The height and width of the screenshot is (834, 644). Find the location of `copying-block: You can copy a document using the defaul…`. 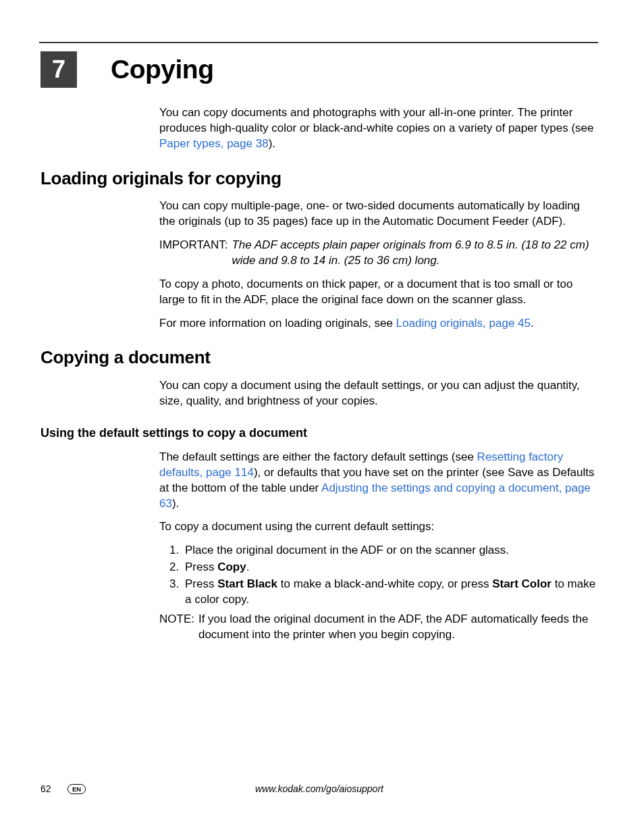

copying-block: You can copy a document using the defaul… is located at coordinates (378, 394).